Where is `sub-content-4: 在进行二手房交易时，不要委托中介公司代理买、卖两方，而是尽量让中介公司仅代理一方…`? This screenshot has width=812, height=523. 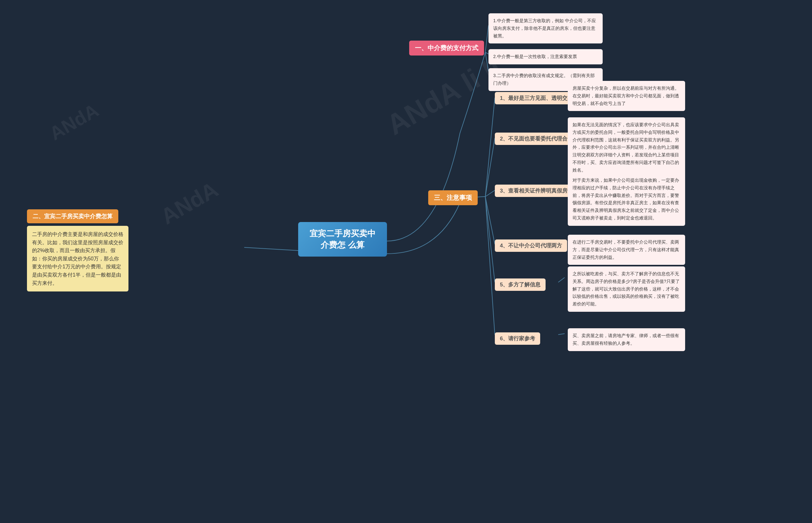 sub-content-4: 在进行二手房交易时，不要委托中介公司代理买、卖两方，而是尽量让中介公司仅代理一方… is located at coordinates (626, 250).